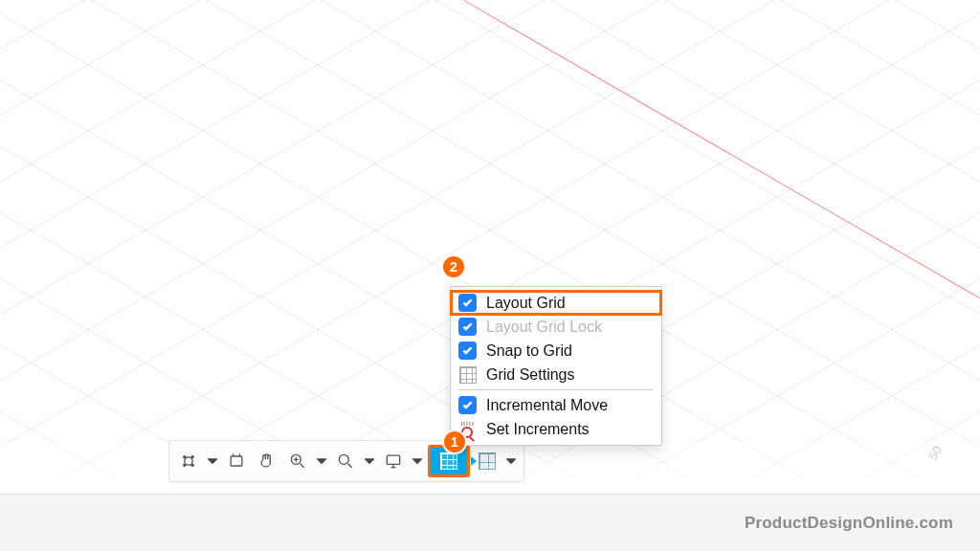 Image resolution: width=980 pixels, height=551 pixels. What do you see at coordinates (212, 461) in the screenshot?
I see `orbit-dropdown-caret` at bounding box center [212, 461].